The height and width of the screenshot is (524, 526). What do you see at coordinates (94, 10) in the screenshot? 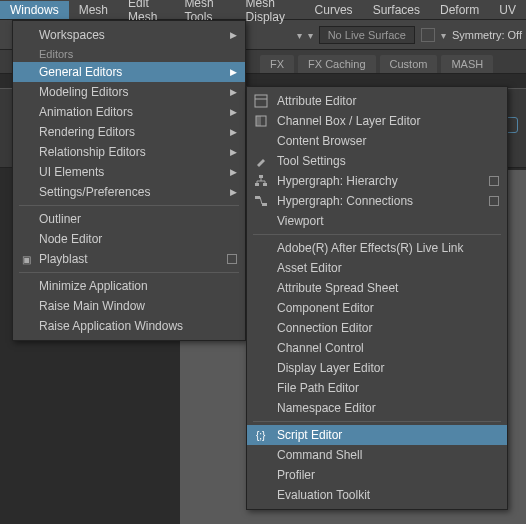
I see `menu-mesh: Mesh` at bounding box center [94, 10].